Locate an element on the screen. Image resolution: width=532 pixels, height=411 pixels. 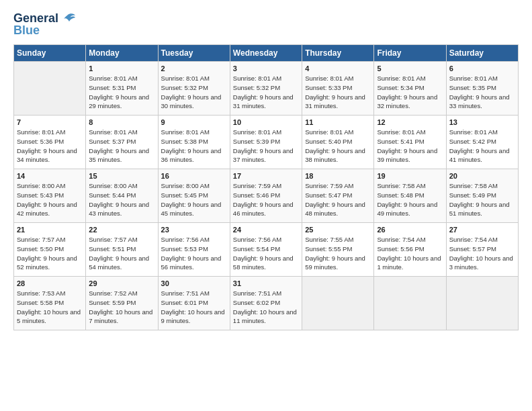
day-number: 27 is located at coordinates (482, 230).